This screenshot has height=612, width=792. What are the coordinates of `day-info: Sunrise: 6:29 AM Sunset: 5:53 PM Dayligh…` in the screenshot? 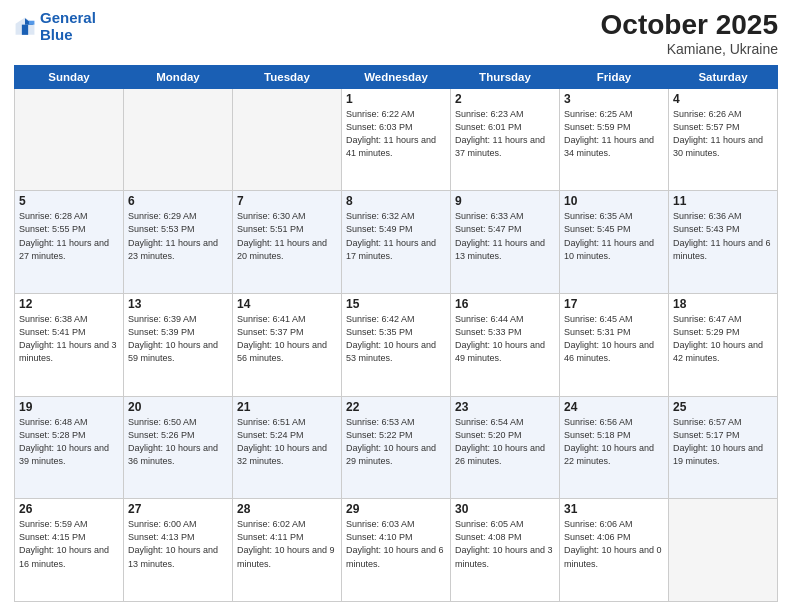 It's located at (178, 236).